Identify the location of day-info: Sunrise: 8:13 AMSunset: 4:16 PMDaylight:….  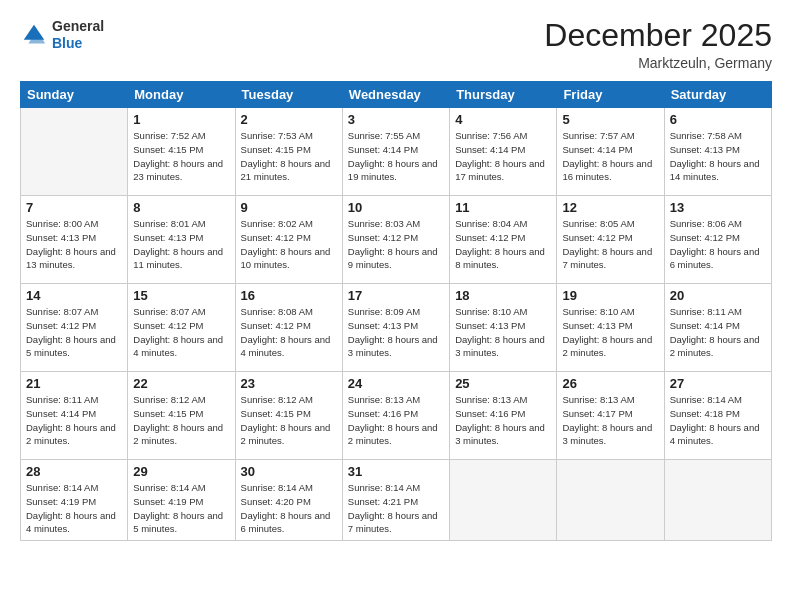
(503, 420).